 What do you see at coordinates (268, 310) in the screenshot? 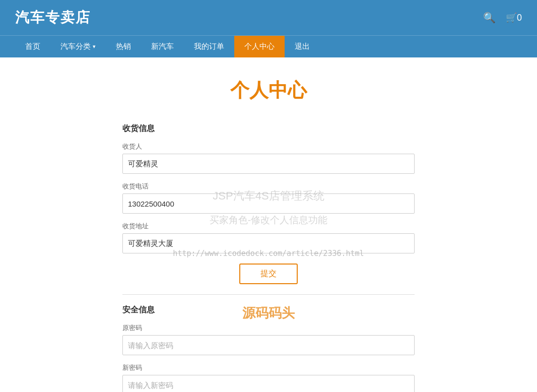
I see `security-section-label: 安全信息` at bounding box center [268, 310].